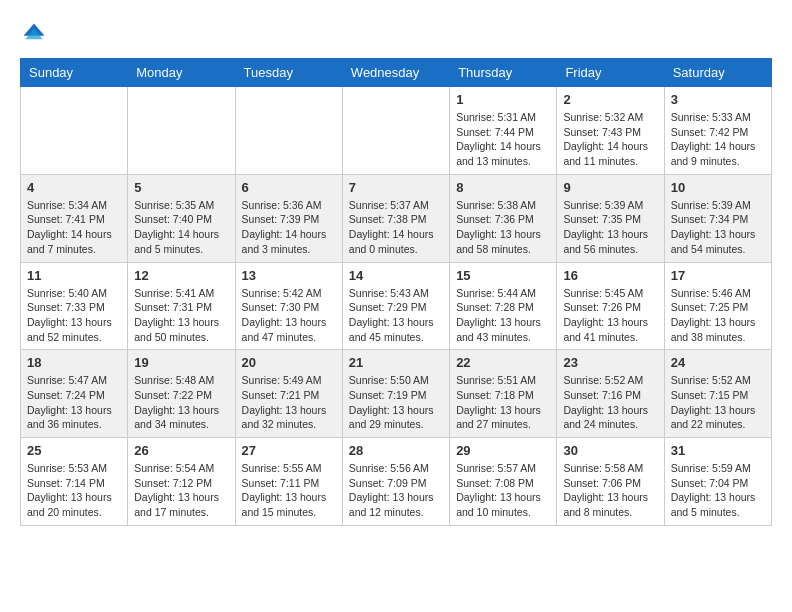  What do you see at coordinates (610, 394) in the screenshot?
I see `calendar-cell: 23Sunrise: 5:52 AM Sunset: 7:16 PM Dayli…` at bounding box center [610, 394].